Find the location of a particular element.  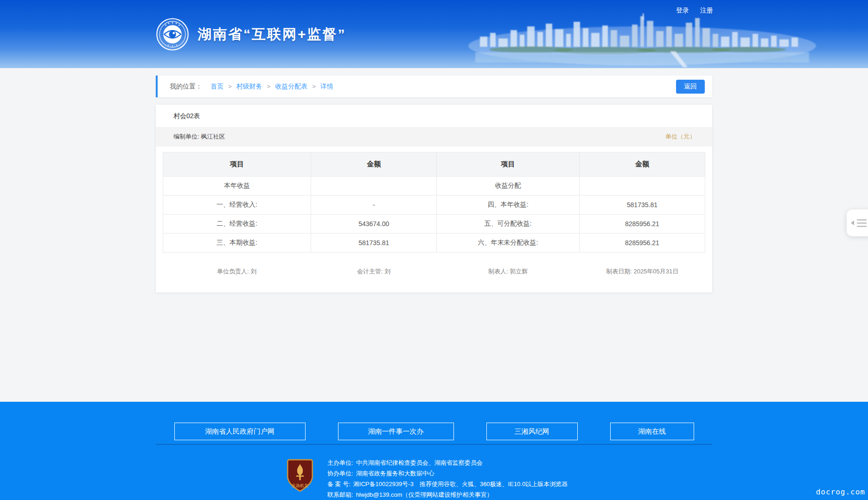

row-label: 本年收益 is located at coordinates (237, 186).